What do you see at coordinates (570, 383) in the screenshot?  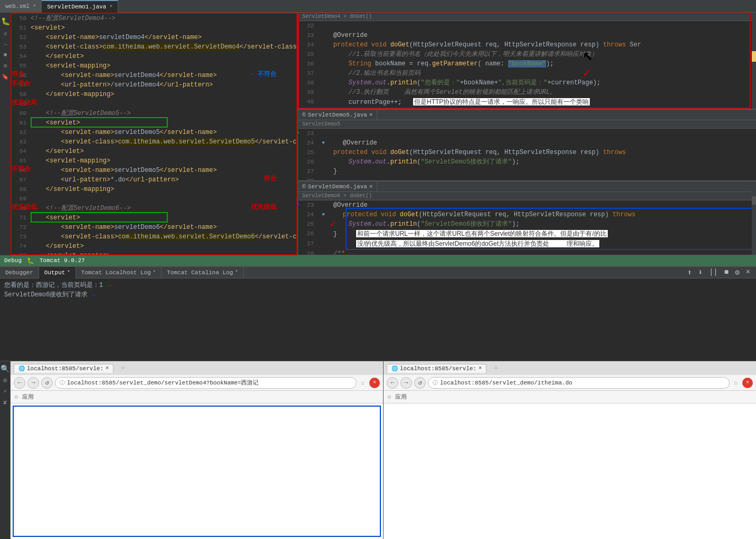 I see `browser-nav-2: ← → ↺ ⓘ localhost:8585/servlet_demo/ithe…` at bounding box center [570, 383].